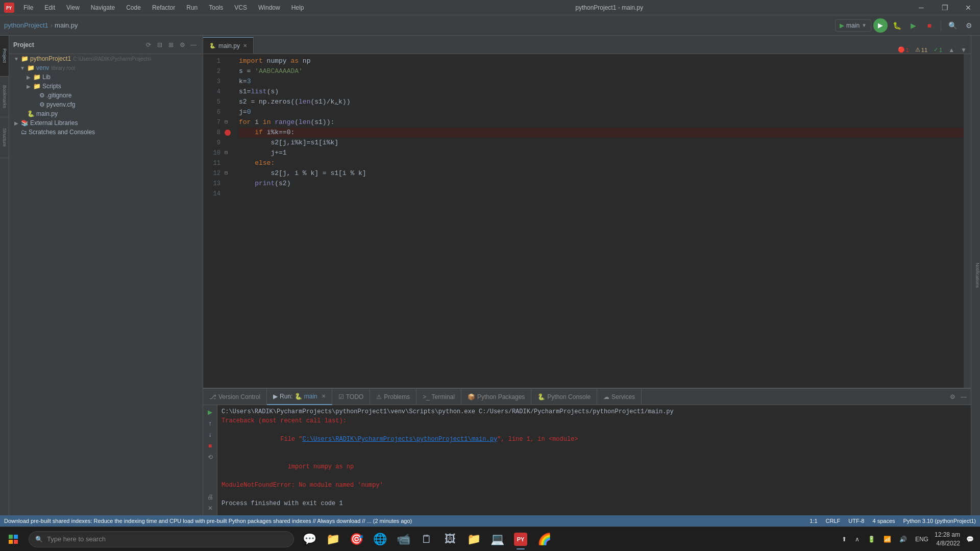 This screenshot has width=980, height=551. I want to click on stop-run-button: ■, so click(210, 446).